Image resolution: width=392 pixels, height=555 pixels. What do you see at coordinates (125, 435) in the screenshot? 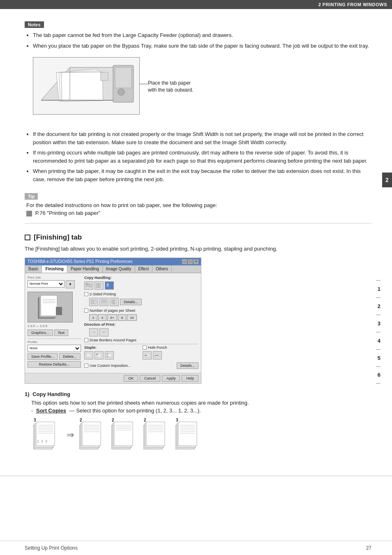
I see `sort-stack-3: 2` at bounding box center [125, 435].